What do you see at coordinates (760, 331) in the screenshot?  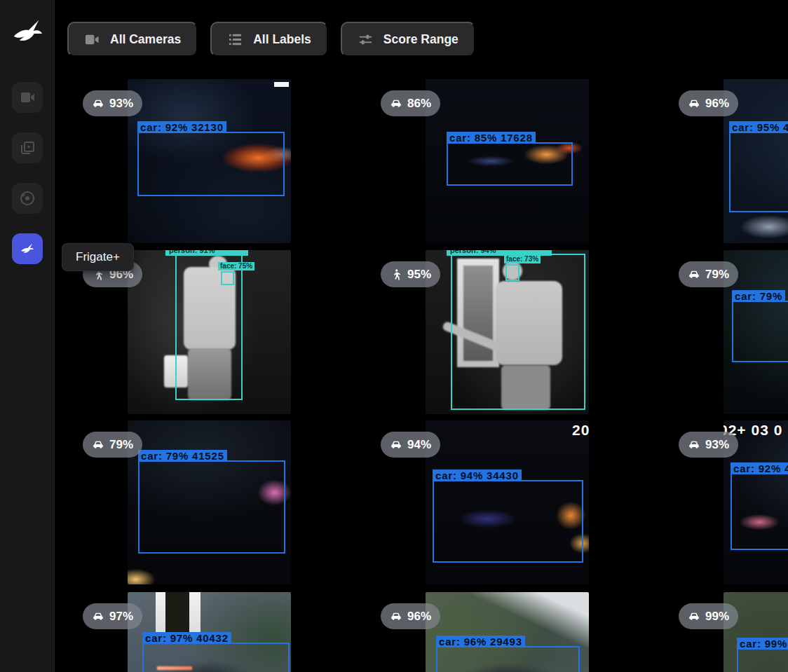 I see `bounding-box: car: 79%` at bounding box center [760, 331].